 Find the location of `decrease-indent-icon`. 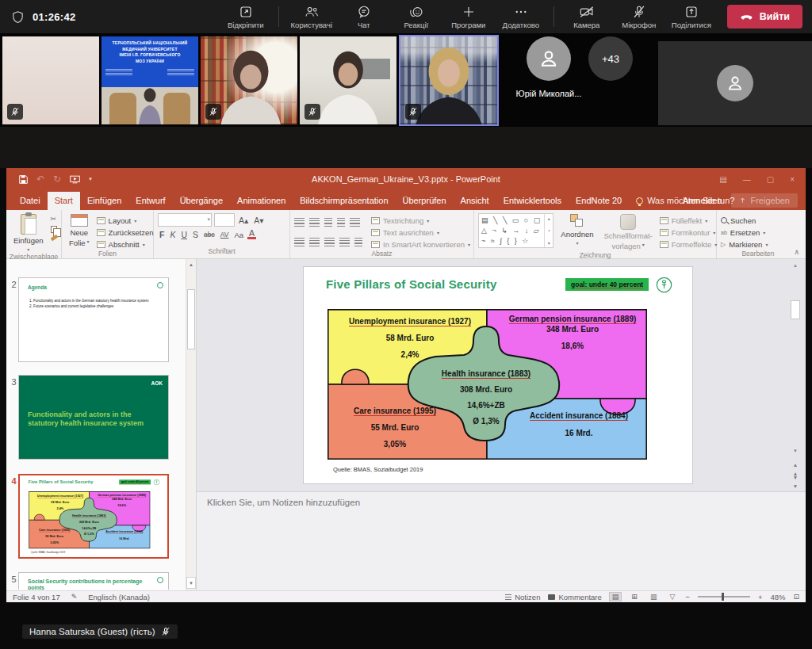

decrease-indent-icon is located at coordinates (328, 222).